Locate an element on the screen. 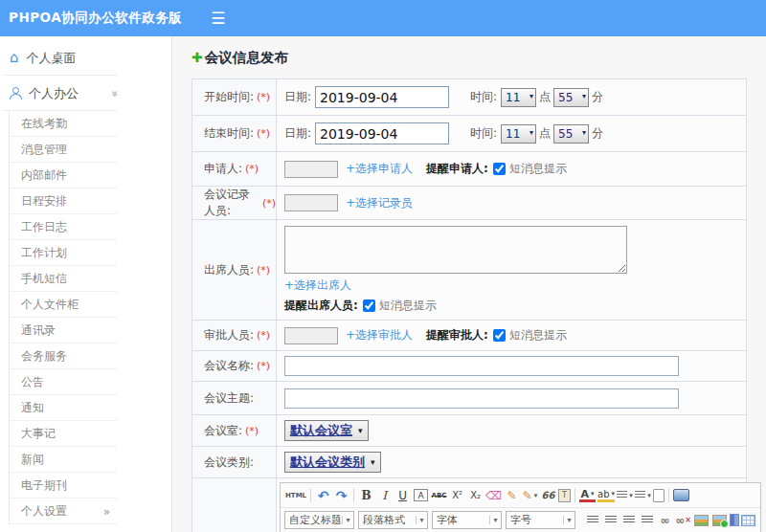 The height and width of the screenshot is (532, 766). sidebar-item-mobile-sms: 手机短信 is located at coordinates (90, 279).